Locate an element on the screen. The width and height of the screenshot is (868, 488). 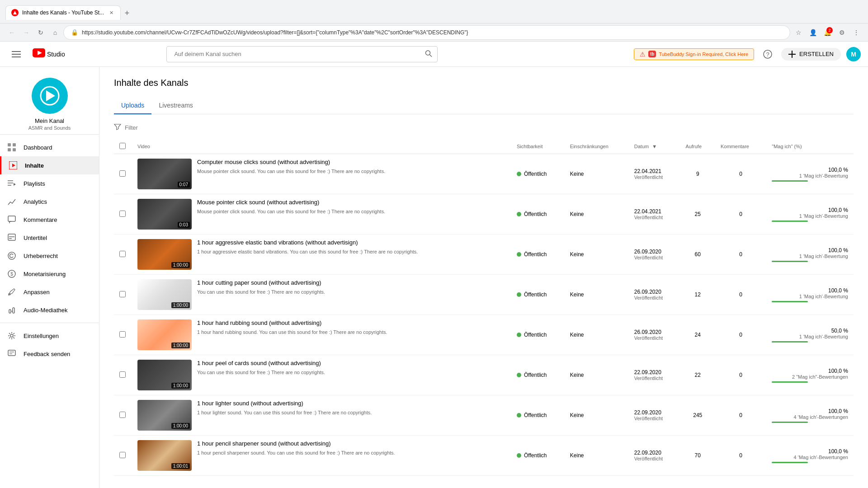
row-checkbox-row3 is located at coordinates (123, 254).